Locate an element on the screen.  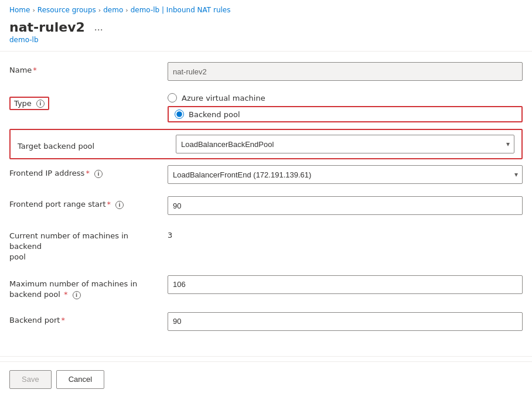
footer-bar: Save Cancel is located at coordinates (266, 377).